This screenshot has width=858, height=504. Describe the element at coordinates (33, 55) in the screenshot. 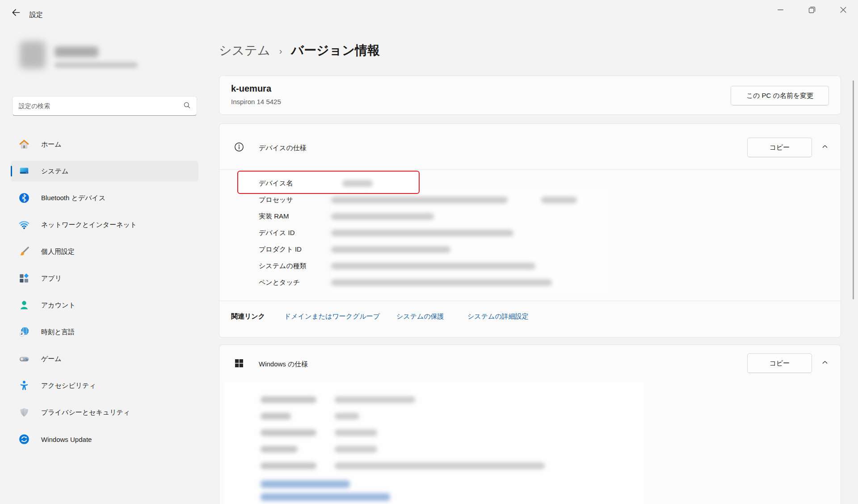

I see `user-avatar` at that location.